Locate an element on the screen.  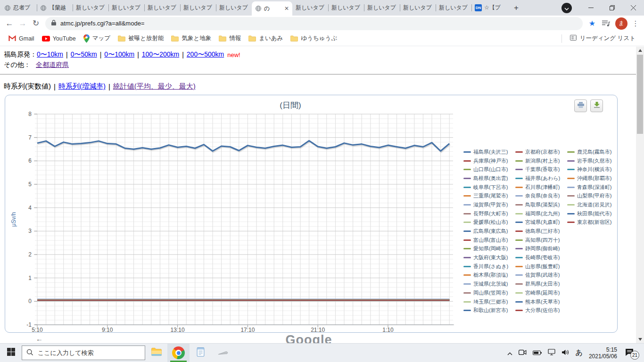
meet-now-icon is located at coordinates (522, 353).